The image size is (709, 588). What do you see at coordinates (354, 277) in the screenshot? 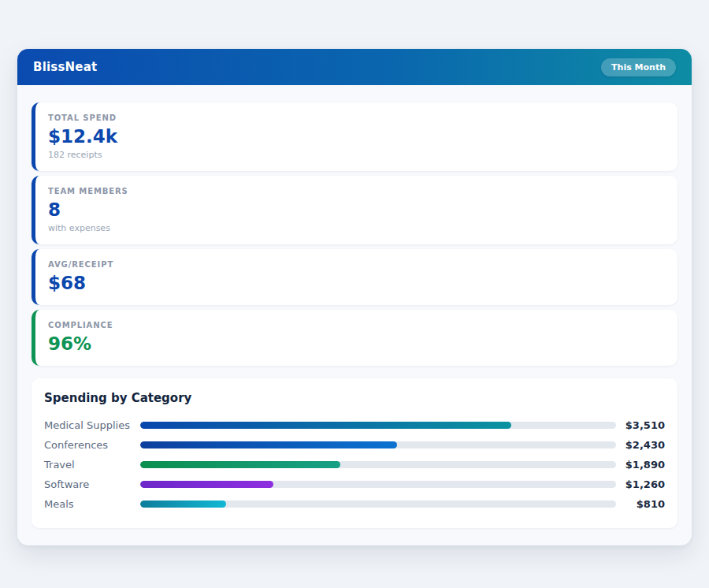
I see `stat-card-avg-receipt: AVG/RECEIPT $68` at bounding box center [354, 277].